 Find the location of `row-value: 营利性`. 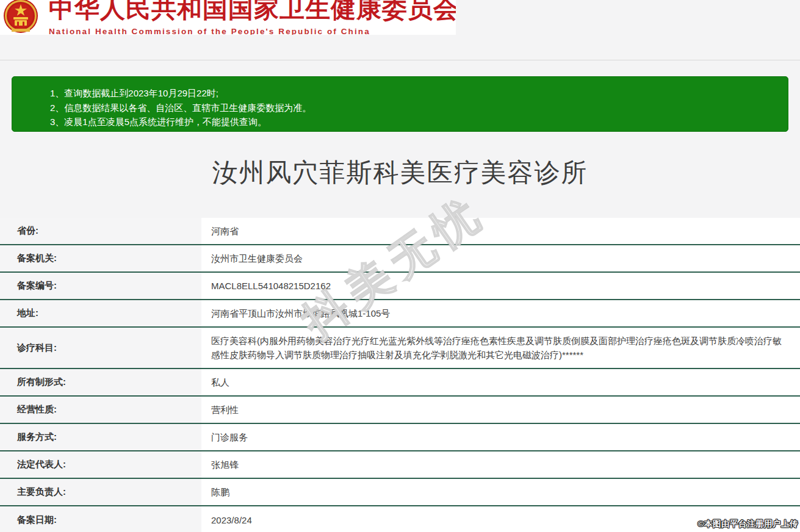

row-value: 营利性 is located at coordinates (500, 410).